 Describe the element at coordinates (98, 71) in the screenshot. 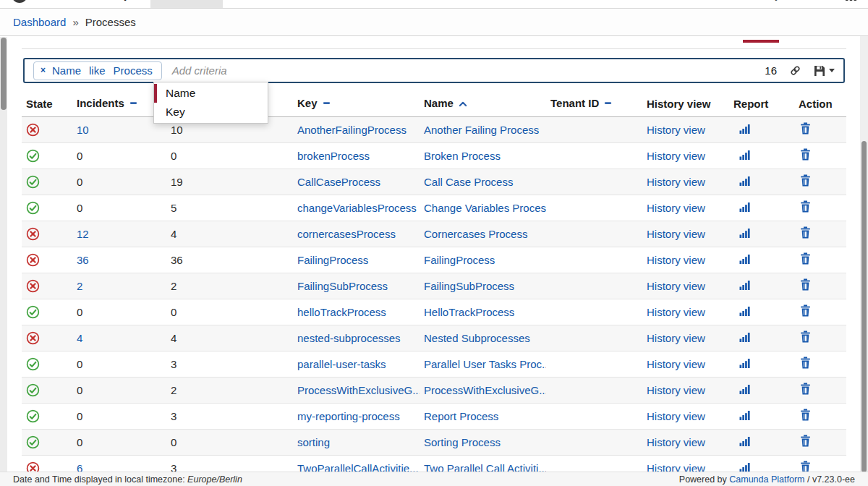

I see `filter-chip: × Name like Process` at that location.